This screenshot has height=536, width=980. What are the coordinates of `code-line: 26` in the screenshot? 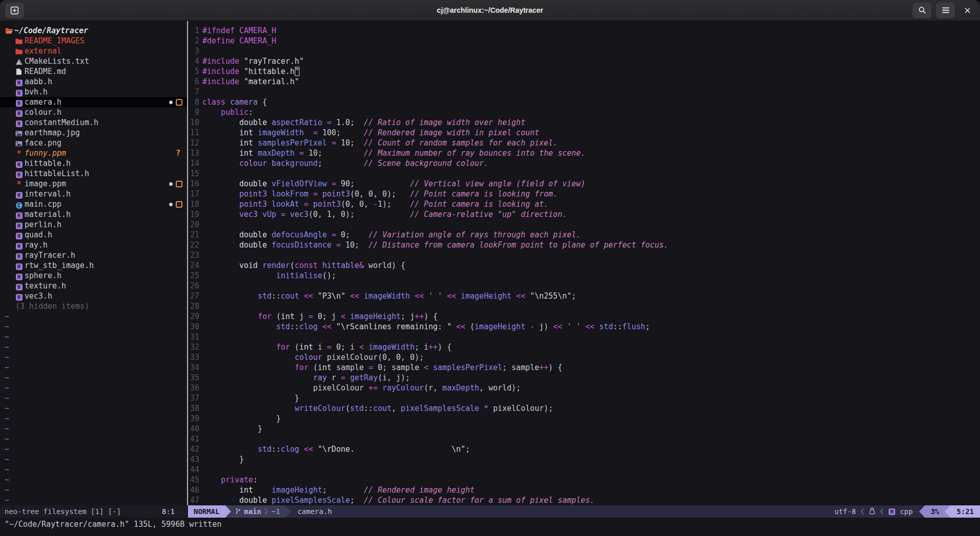 It's located at (585, 286).